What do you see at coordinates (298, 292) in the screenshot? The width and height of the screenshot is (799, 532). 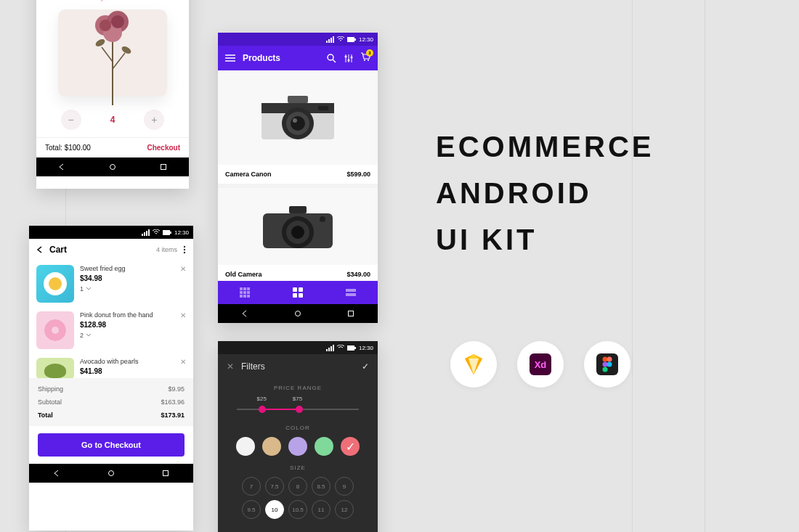 I see `grid2-icon` at bounding box center [298, 292].